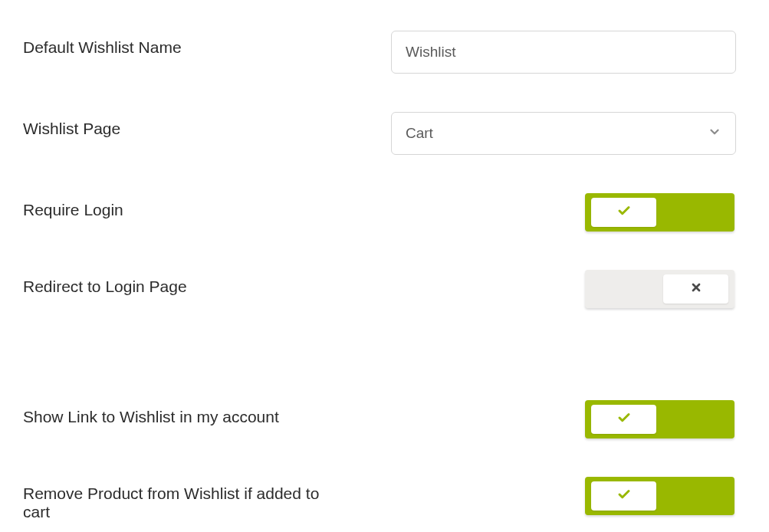 The width and height of the screenshot is (769, 532). I want to click on input-default-wishlist-name, so click(564, 52).